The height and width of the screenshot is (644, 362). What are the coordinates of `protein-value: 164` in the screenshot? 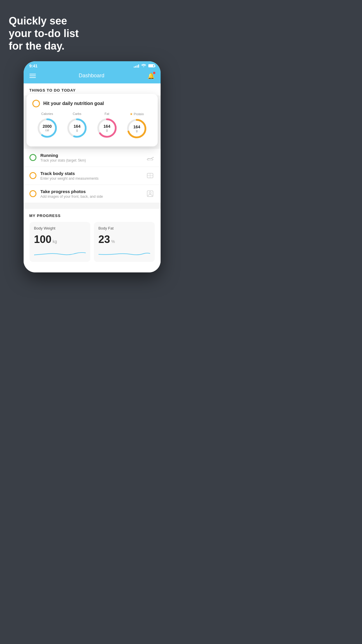 It's located at (137, 127).